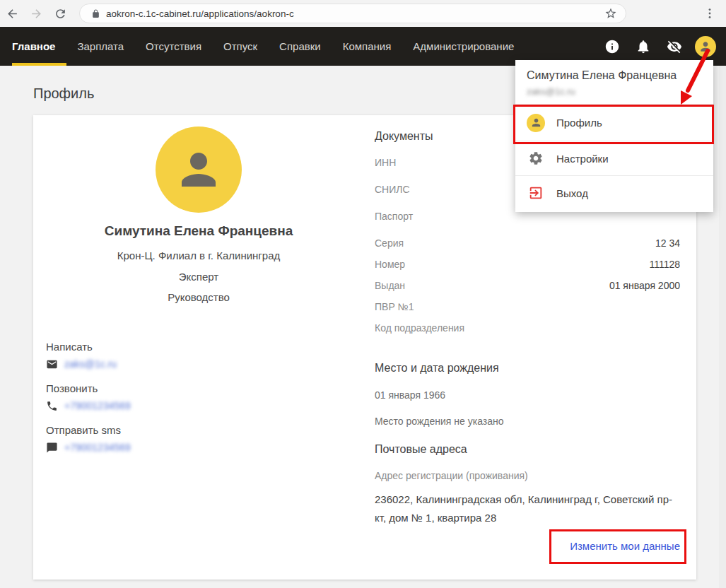 The width and height of the screenshot is (726, 588). I want to click on phone-icon, so click(52, 406).